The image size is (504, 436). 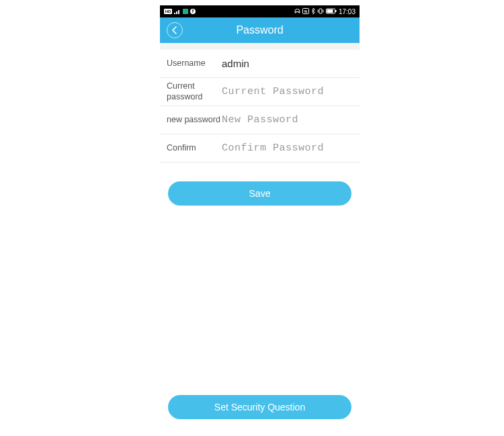 I want to click on android-status-bar: HD f N, so click(x=259, y=11).